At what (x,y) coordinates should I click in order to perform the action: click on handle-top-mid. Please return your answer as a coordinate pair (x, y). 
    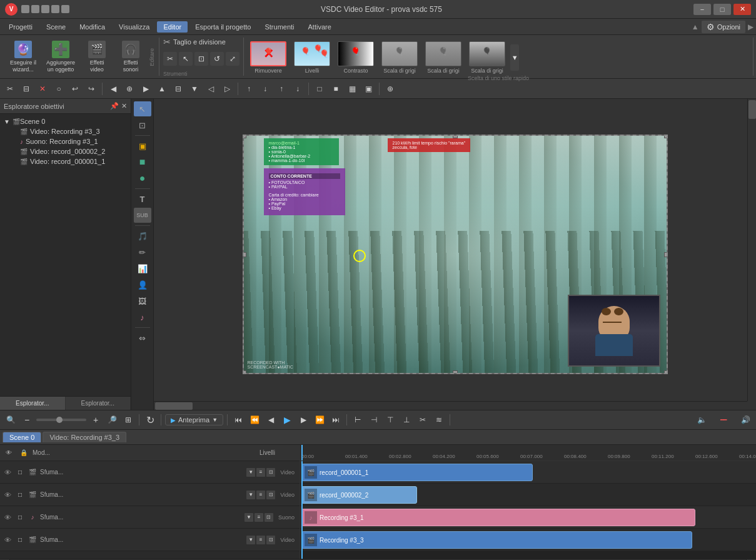
    Looking at the image, I should click on (455, 136).